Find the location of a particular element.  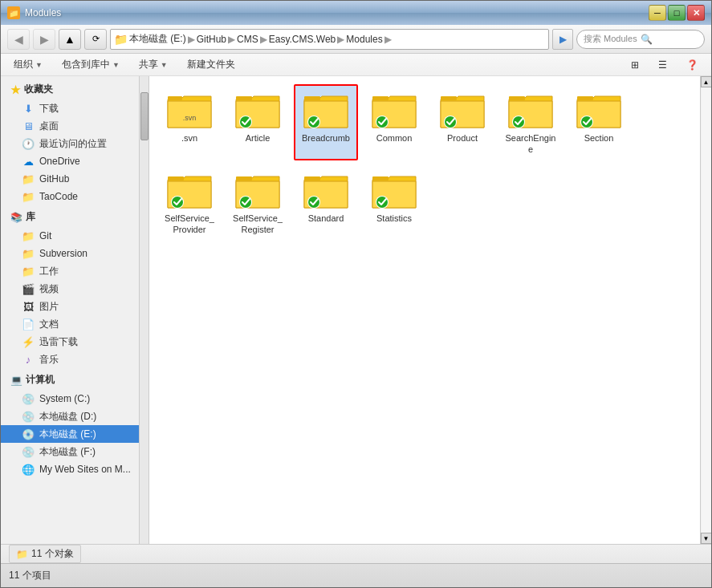

close-button: ✕ is located at coordinates (696, 13).